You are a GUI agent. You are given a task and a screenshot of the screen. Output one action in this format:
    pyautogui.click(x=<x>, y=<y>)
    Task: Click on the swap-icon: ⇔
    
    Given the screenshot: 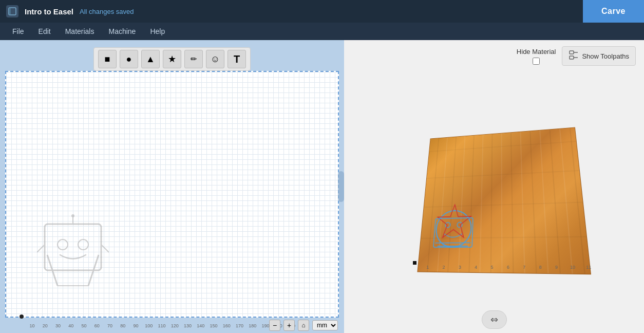 What is the action you would take?
    pyautogui.click(x=494, y=320)
    